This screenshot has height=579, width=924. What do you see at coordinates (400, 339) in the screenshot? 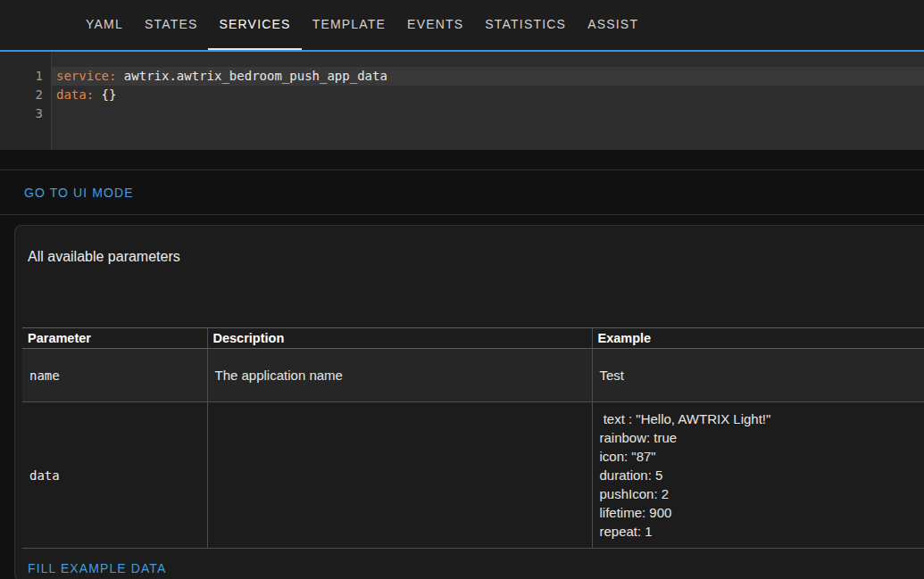
I see `column-header-description: Description` at bounding box center [400, 339].